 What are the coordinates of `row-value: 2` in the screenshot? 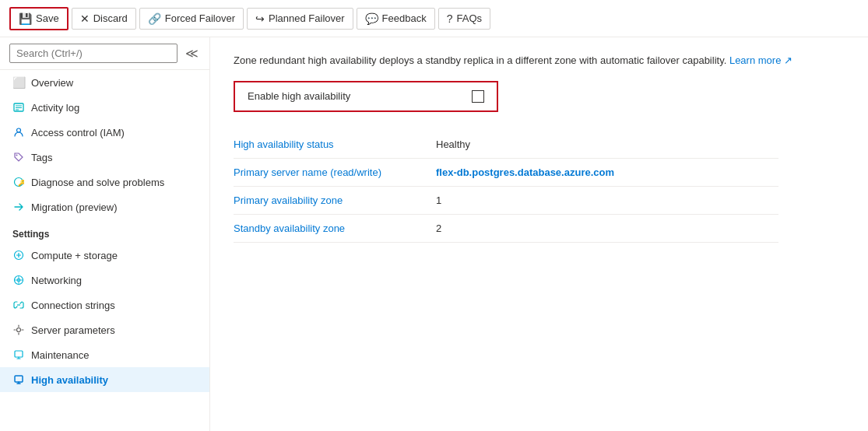 It's located at (607, 229).